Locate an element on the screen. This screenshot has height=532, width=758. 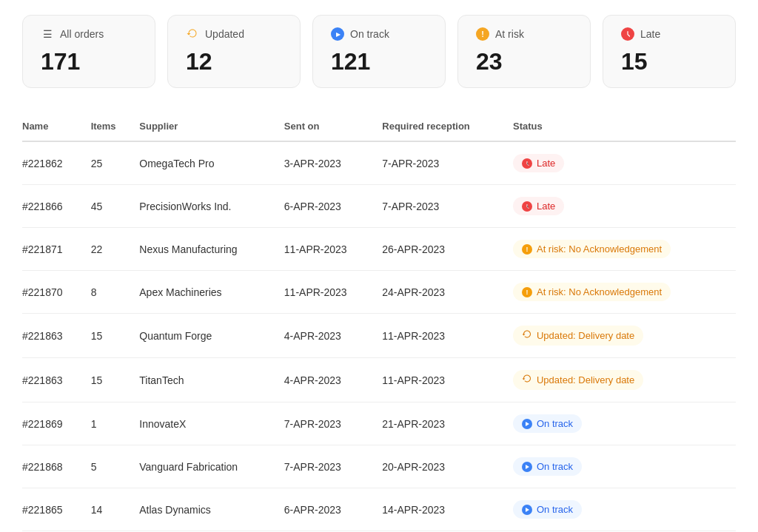
col-header-supplier: Supplier is located at coordinates (212, 127).